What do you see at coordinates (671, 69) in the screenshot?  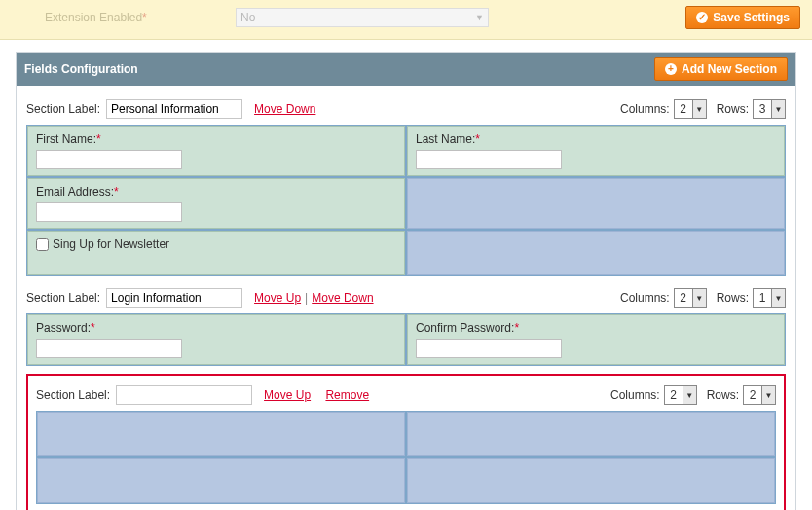 I see `plus-icon: +` at bounding box center [671, 69].